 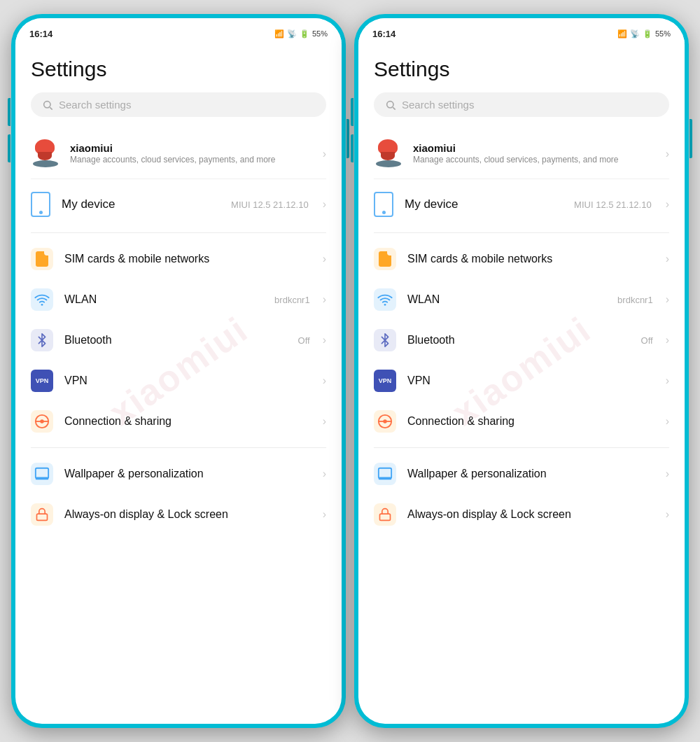 I want to click on battery-percent-1: 55%, so click(x=320, y=34).